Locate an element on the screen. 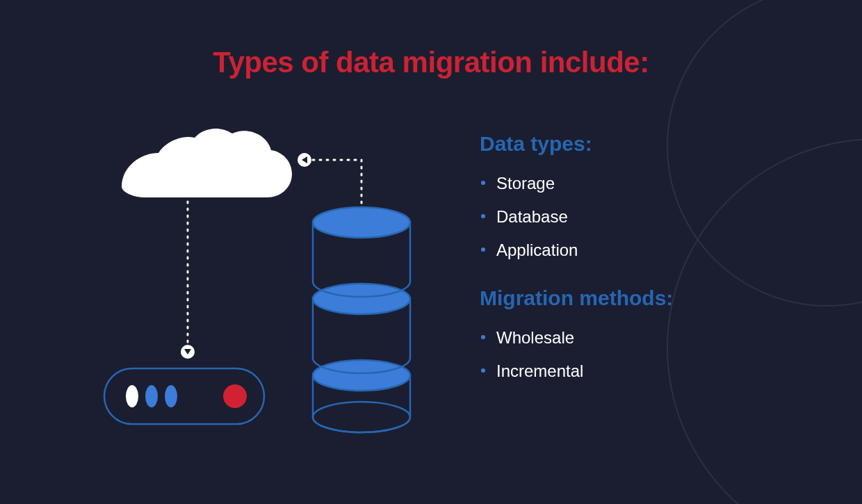 Image resolution: width=862 pixels, height=504 pixels. page-title: Types of data migration include: is located at coordinates (431, 63).